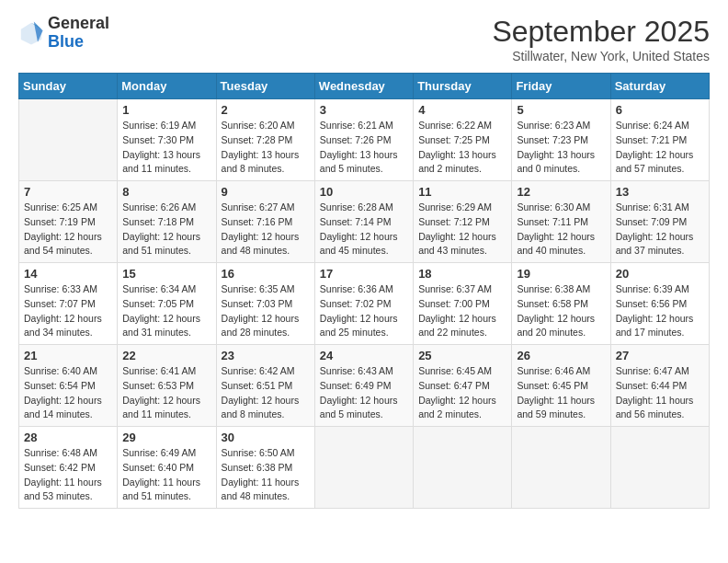 The width and height of the screenshot is (728, 563). Describe the element at coordinates (463, 304) in the screenshot. I see `calendar-cell: 18Sunrise: 6:37 AMSunset: 7:00 PMDayligh…` at that location.